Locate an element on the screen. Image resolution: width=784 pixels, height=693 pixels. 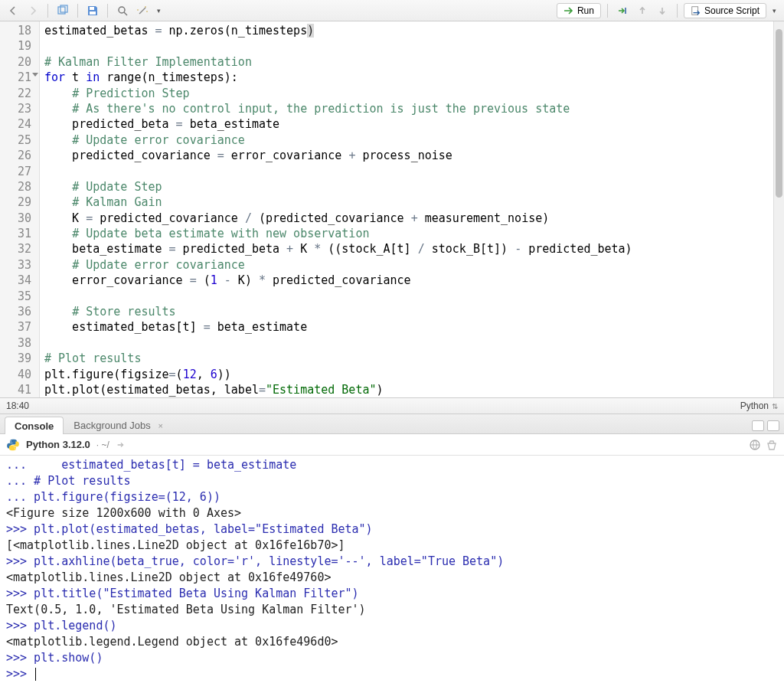
line-number: 34 is located at coordinates (15, 280).